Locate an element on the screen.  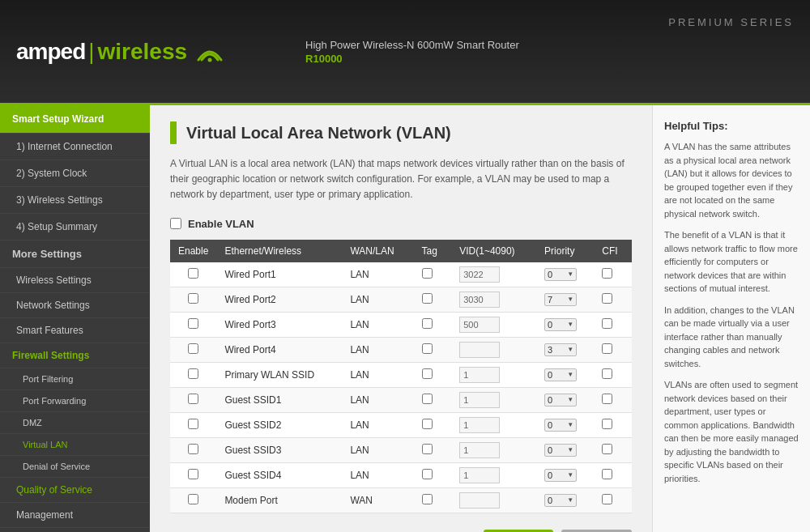
sidebar-item-dmz: DMZ is located at coordinates (75, 423).